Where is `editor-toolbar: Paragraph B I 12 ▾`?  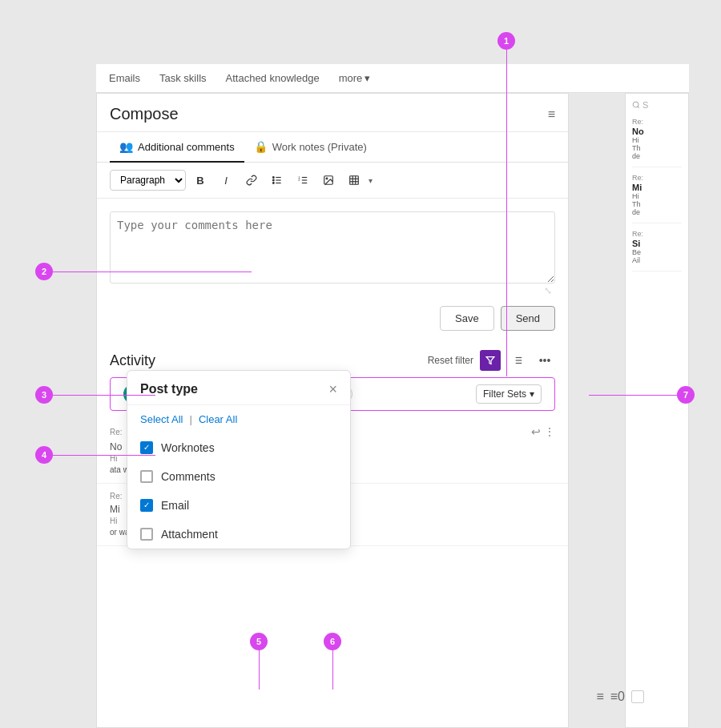
editor-toolbar: Paragraph B I 12 ▾ is located at coordinates (332, 181).